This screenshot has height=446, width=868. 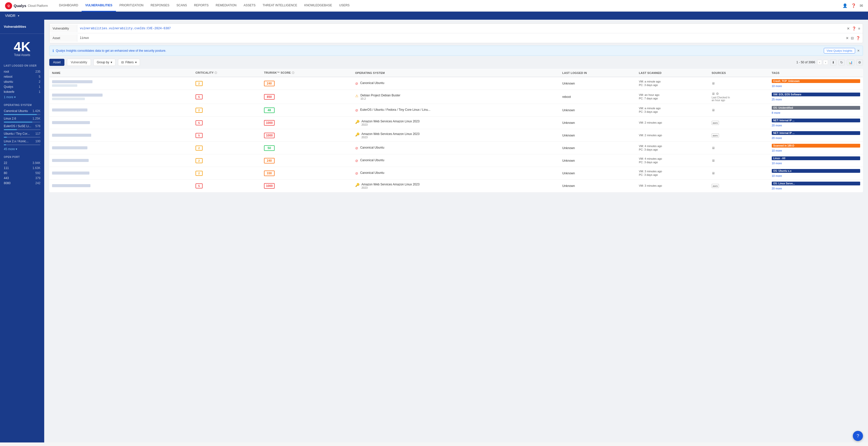 What do you see at coordinates (840, 50) in the screenshot?
I see `view-insights-button: View Qualys Insights` at bounding box center [840, 50].